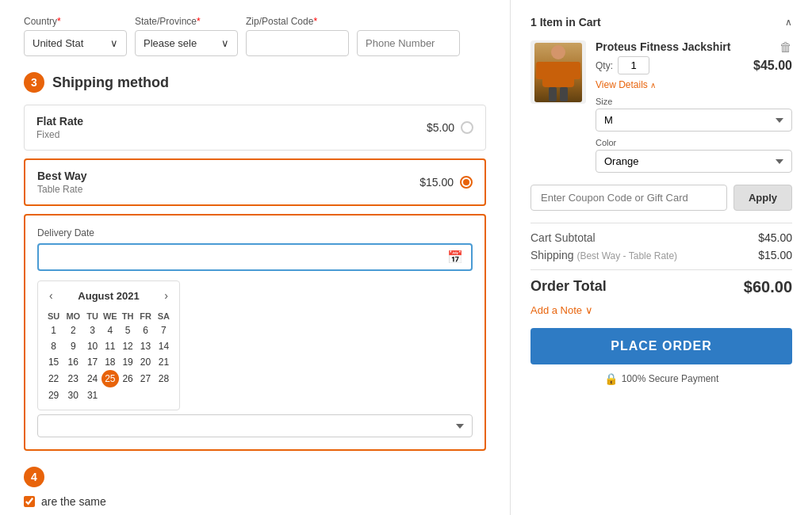 The image size is (812, 515). Describe the element at coordinates (145, 362) in the screenshot. I see `calendar-day: 20` at that location.